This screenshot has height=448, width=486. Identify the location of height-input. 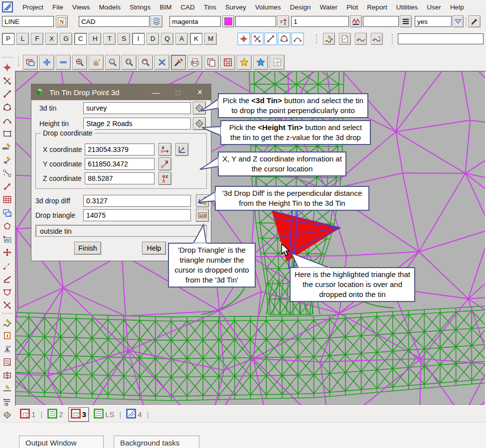
(256, 21).